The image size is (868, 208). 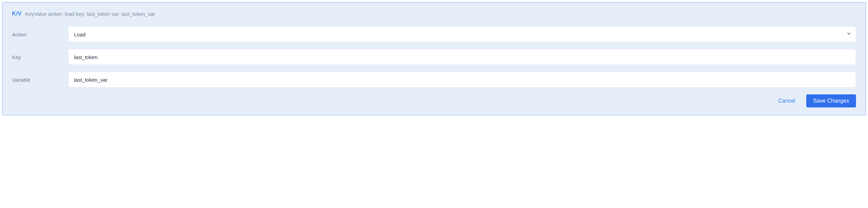 I want to click on kv-badge: K/V, so click(x=17, y=14).